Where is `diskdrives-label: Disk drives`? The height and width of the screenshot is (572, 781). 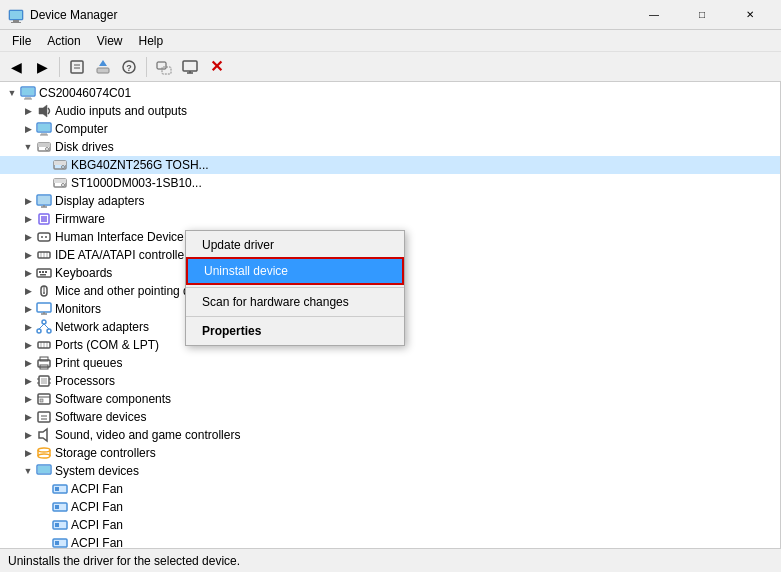 diskdrives-label: Disk drives is located at coordinates (84, 147).